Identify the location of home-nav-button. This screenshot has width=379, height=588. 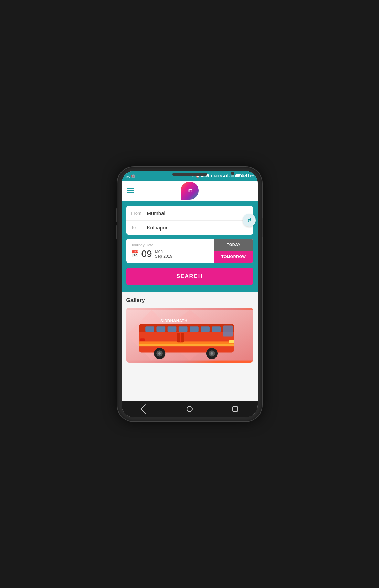
(190, 409).